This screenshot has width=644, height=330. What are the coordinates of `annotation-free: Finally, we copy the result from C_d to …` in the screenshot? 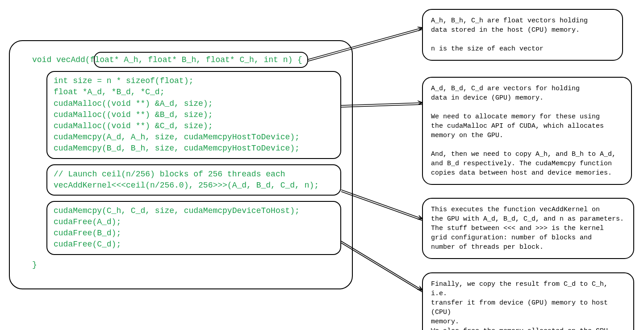 It's located at (528, 301).